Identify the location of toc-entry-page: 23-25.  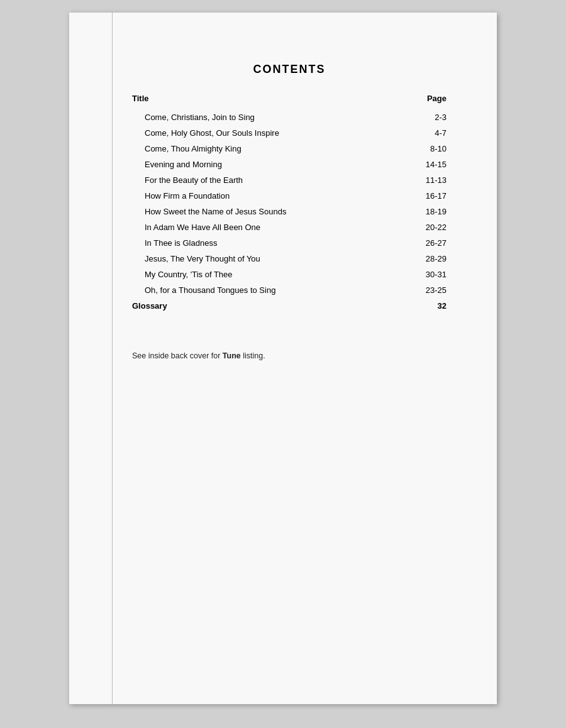
(428, 290).